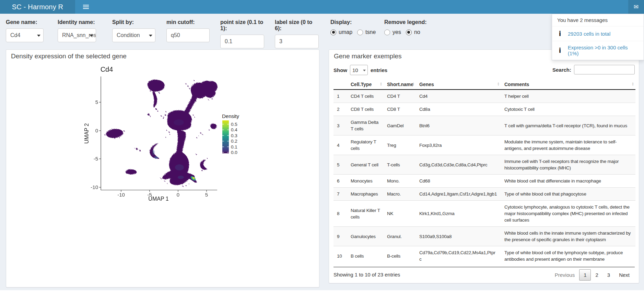  I want to click on next-page-button: Next, so click(624, 275).